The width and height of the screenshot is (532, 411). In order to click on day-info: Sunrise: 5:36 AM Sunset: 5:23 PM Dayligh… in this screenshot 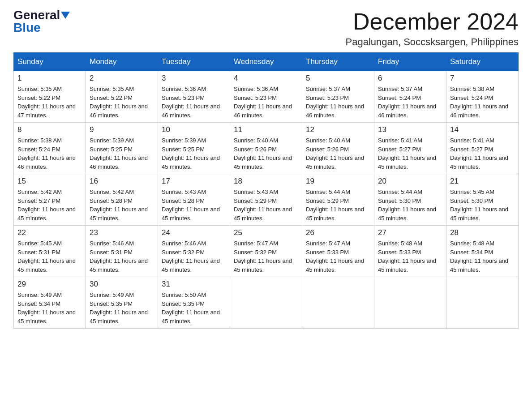, I will do `click(266, 102)`.